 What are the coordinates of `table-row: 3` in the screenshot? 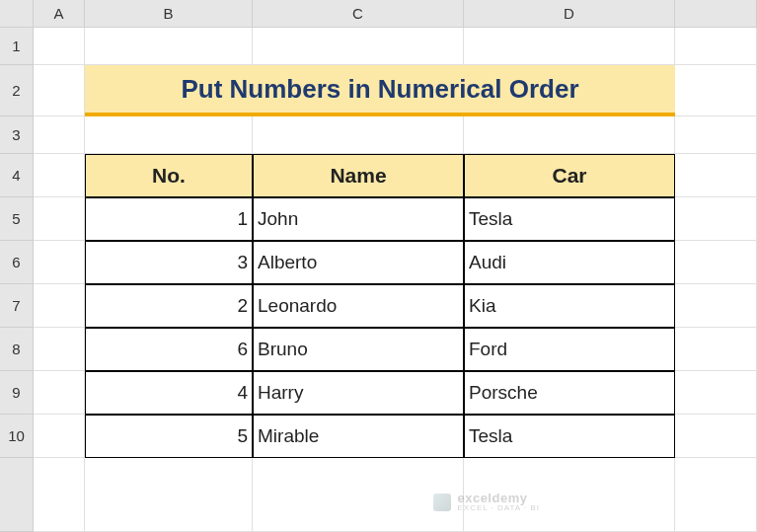 It's located at (169, 263).